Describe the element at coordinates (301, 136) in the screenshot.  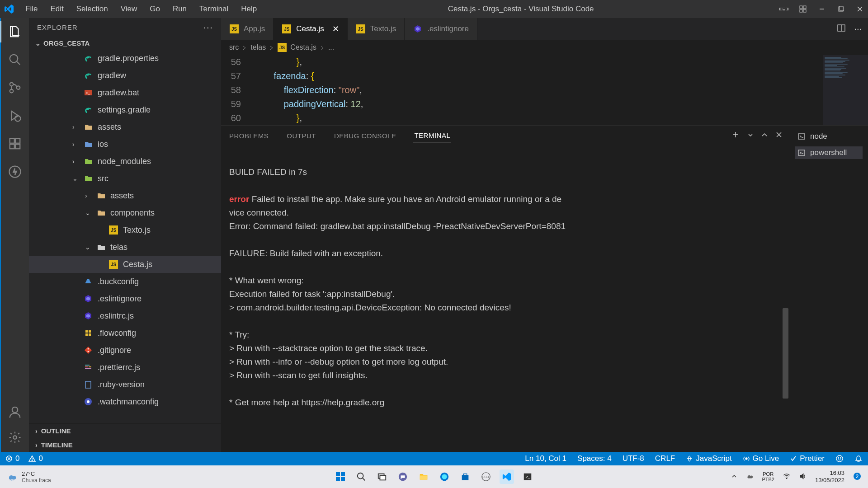
I see `panel-tab-output: OUTPUT` at that location.